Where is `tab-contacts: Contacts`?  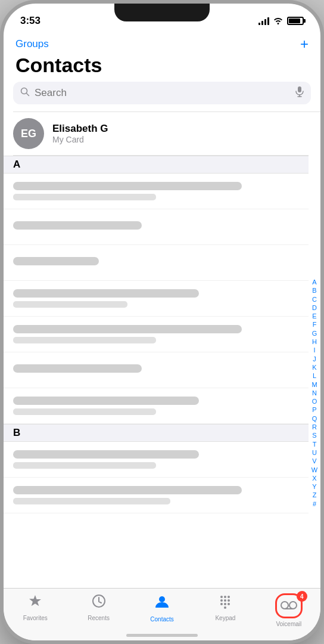 tab-contacts: Contacts is located at coordinates (162, 608).